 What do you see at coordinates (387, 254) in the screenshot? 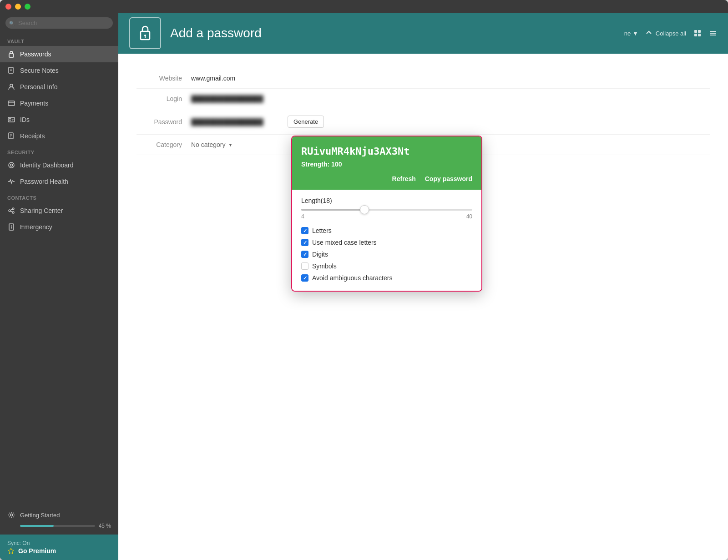
I see `checkbox-list: ✓ Letters ✓ Use mixed case letters` at bounding box center [387, 254].